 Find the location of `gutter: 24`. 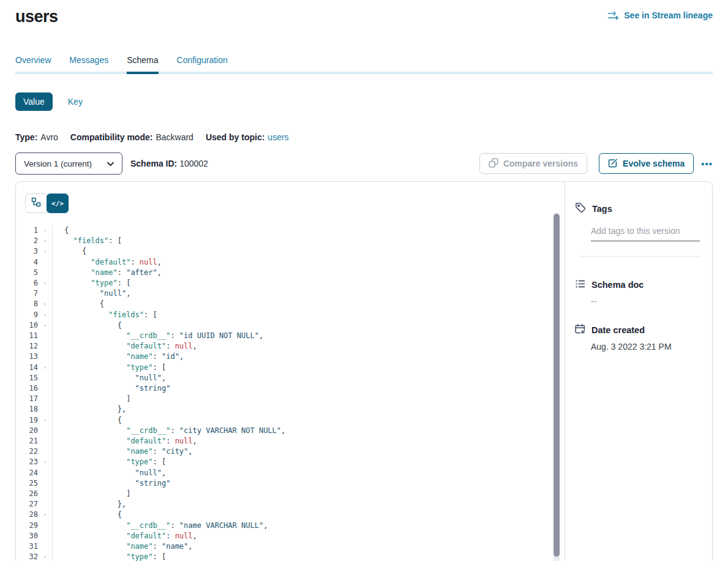

gutter: 24 is located at coordinates (34, 473).